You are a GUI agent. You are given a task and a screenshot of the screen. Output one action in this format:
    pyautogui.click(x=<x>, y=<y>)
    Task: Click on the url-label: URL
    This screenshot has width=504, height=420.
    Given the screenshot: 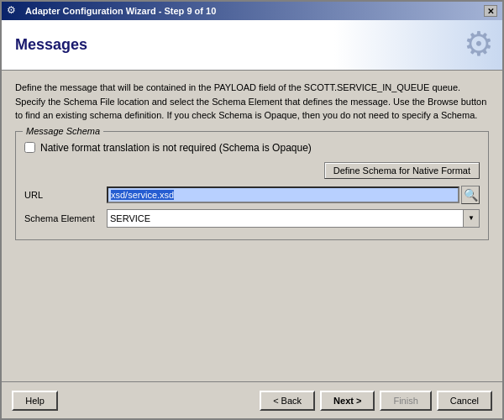 What is the action you would take?
    pyautogui.click(x=62, y=195)
    